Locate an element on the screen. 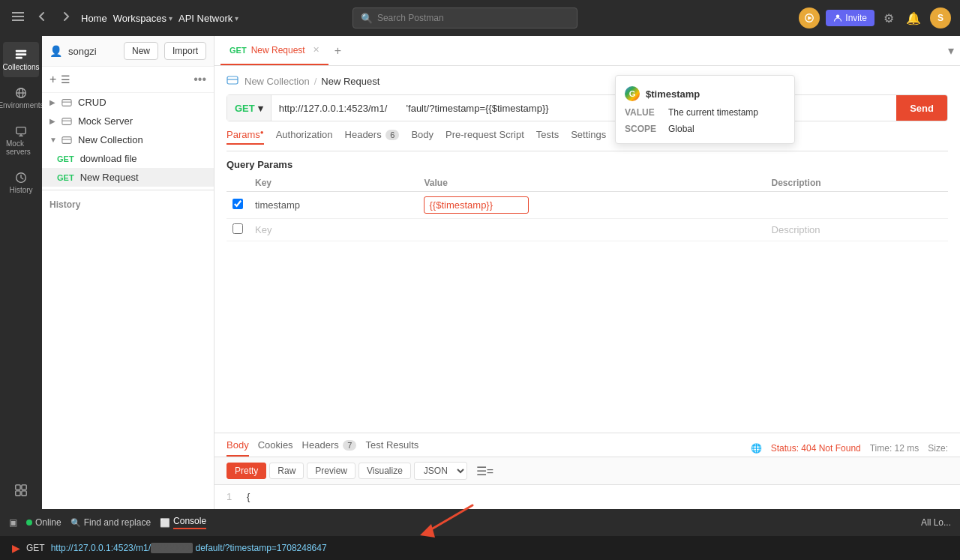  tab-pre-request: Pre-request Script is located at coordinates (484, 136).